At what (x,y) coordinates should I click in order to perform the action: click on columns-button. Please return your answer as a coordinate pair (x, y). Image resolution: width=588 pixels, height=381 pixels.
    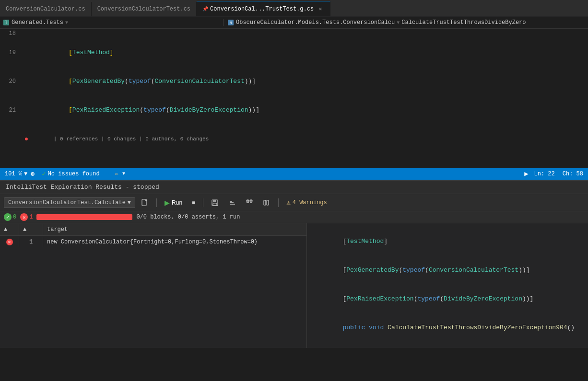
    Looking at the image, I should click on (267, 203).